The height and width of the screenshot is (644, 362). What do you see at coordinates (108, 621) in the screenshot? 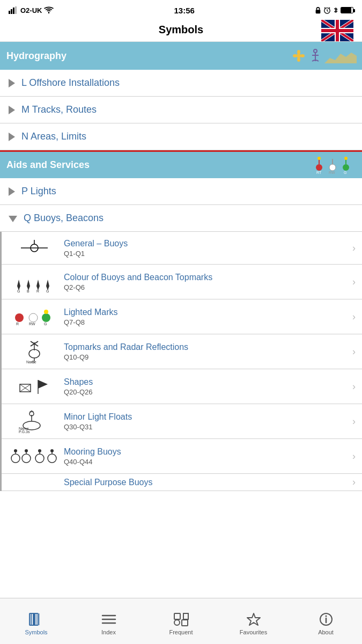
I see `tab-index: Index` at bounding box center [108, 621].